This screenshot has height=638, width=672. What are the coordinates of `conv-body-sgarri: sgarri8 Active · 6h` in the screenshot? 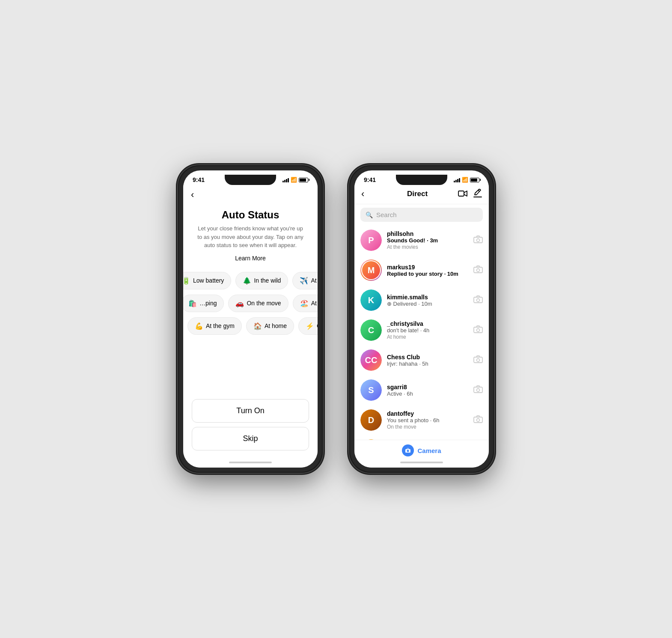 It's located at (428, 391).